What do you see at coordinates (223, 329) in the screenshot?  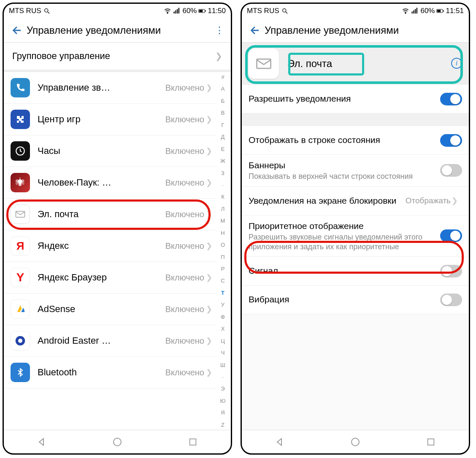 I see `index-letter: Х` at bounding box center [223, 329].